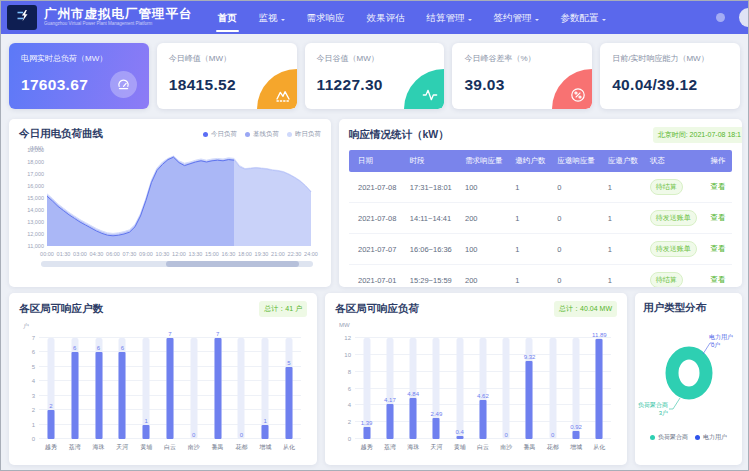 This screenshot has width=749, height=471. Describe the element at coordinates (61, 309) in the screenshot. I see `district-users-title: 各区局可响应户数` at that location.